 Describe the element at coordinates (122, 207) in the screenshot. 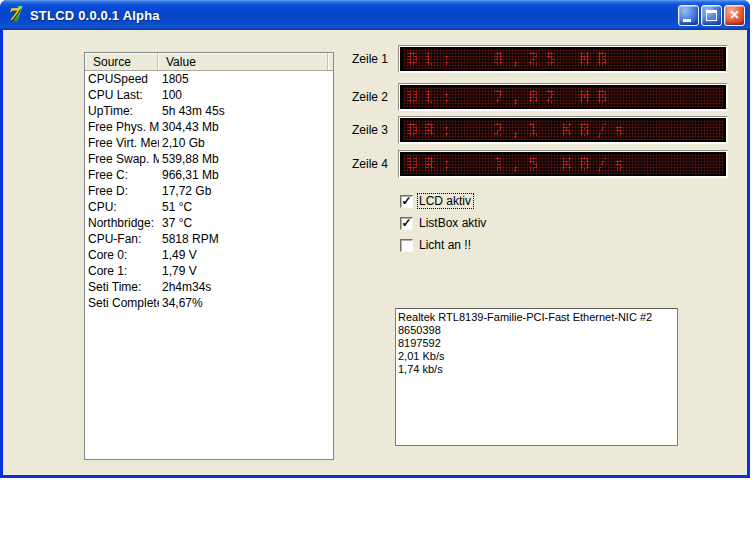

I see `row-source: CPU:` at that location.